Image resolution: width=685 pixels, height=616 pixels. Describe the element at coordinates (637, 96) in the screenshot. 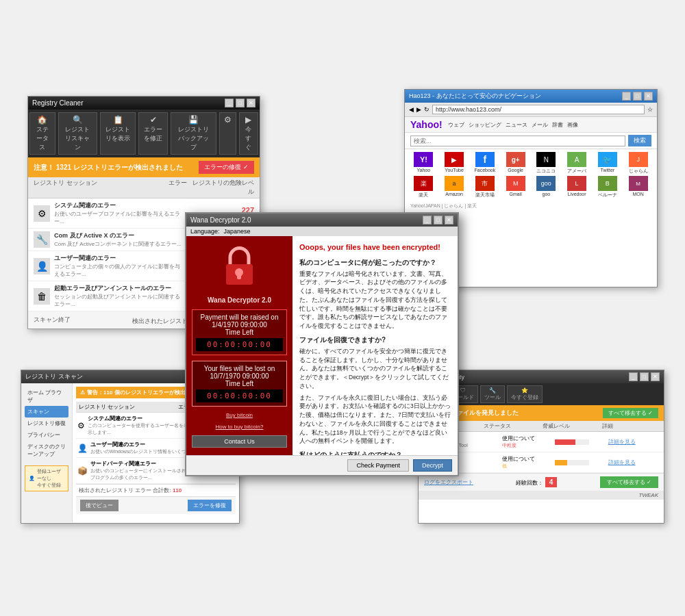

I see `yahoo-window-controls: _ □ ✕` at that location.